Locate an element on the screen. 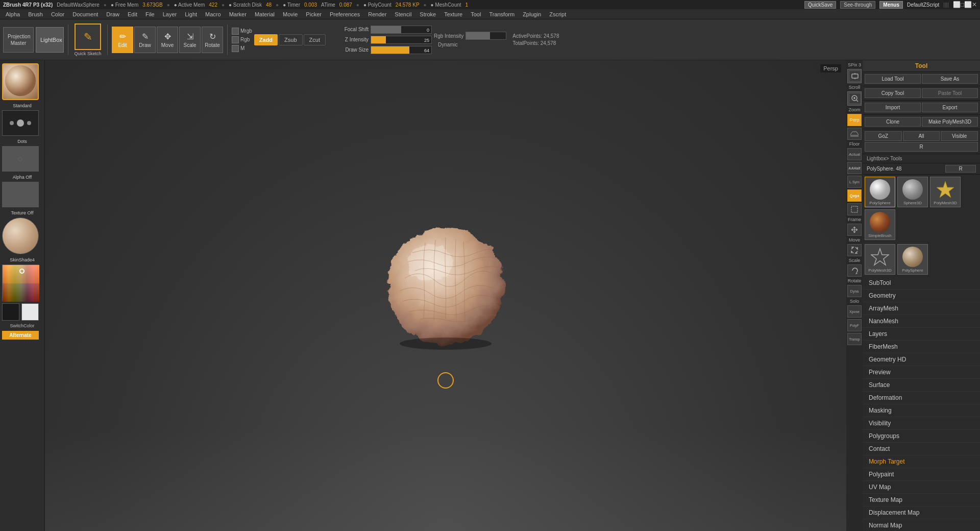 The height and width of the screenshot is (531, 980). polymesh3d-thumb2: PolyMesh3D is located at coordinates (880, 259).